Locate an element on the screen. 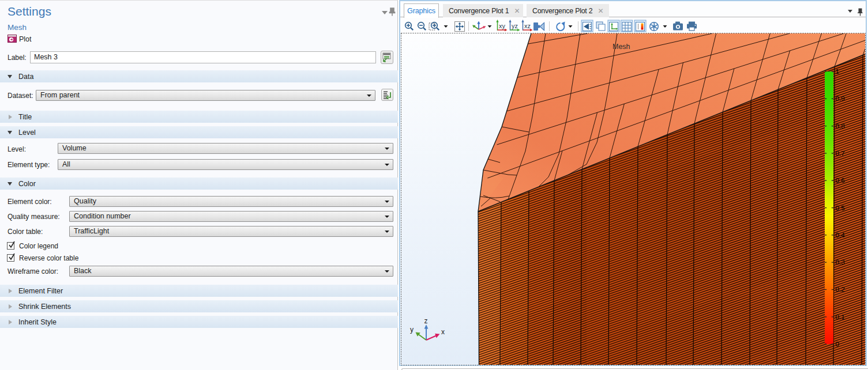  svg-text: 0.6 is located at coordinates (841, 180).